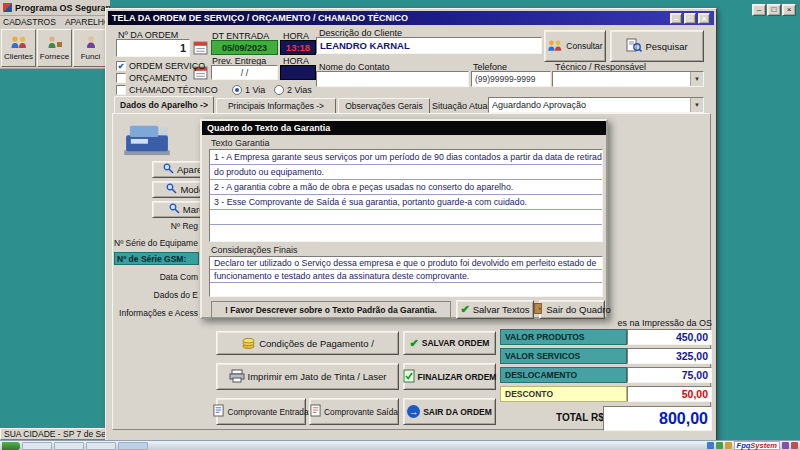 The image size is (800, 450). What do you see at coordinates (55, 48) in the screenshot?
I see `main-toolbar: Clientes Fornece Funci` at bounding box center [55, 48].